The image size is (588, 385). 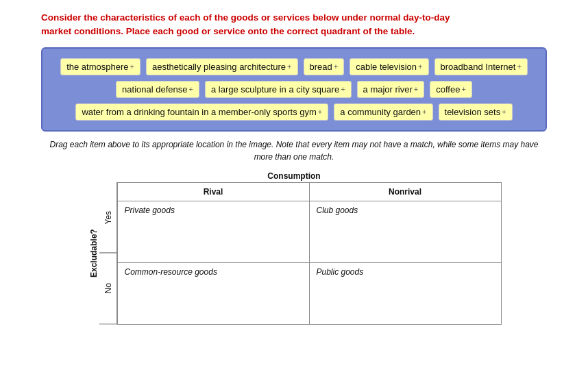 I want to click on instructions-text: Consider the characteristics of each of …, so click(x=294, y=25).